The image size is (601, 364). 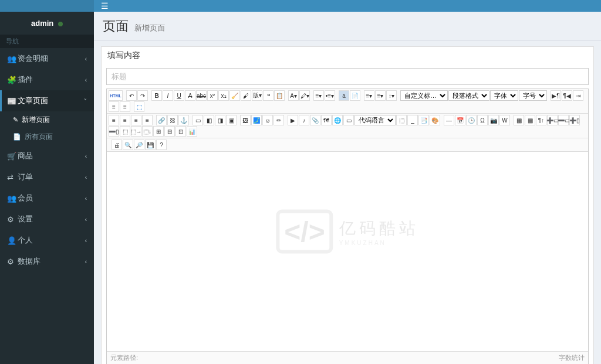 I want to click on insert-video-button: ▶, so click(x=293, y=120).